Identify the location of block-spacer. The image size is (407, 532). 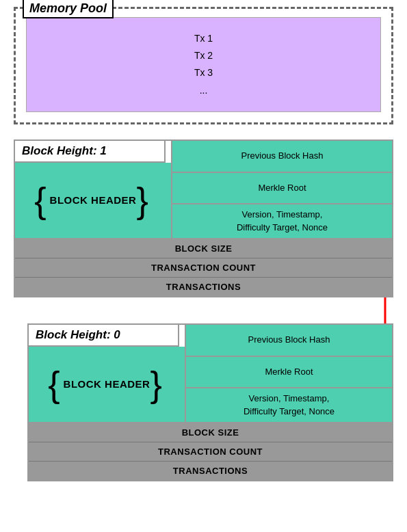
(204, 317).